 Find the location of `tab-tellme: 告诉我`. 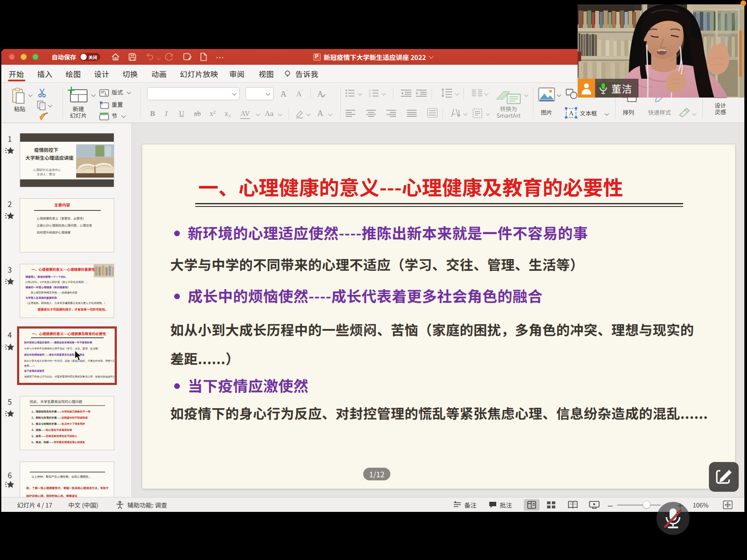

tab-tellme: 告诉我 is located at coordinates (307, 74).